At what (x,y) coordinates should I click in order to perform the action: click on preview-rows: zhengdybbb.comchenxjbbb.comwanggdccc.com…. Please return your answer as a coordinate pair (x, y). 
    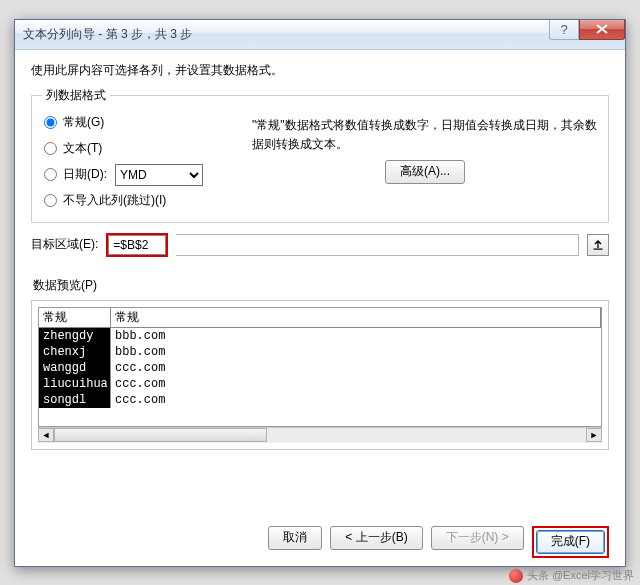
    Looking at the image, I should click on (320, 368).